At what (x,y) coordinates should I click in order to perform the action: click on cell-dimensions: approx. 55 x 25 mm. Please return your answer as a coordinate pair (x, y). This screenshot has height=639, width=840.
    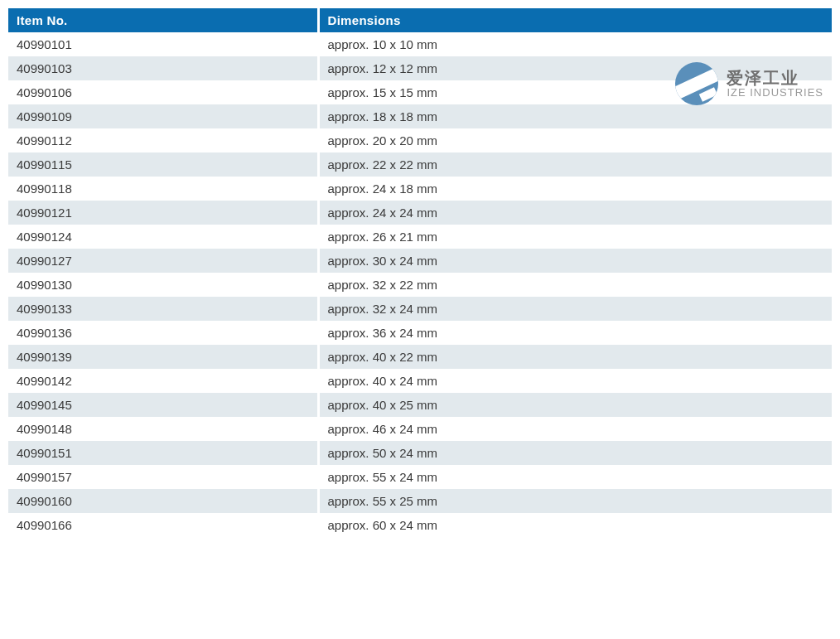
    Looking at the image, I should click on (575, 501).